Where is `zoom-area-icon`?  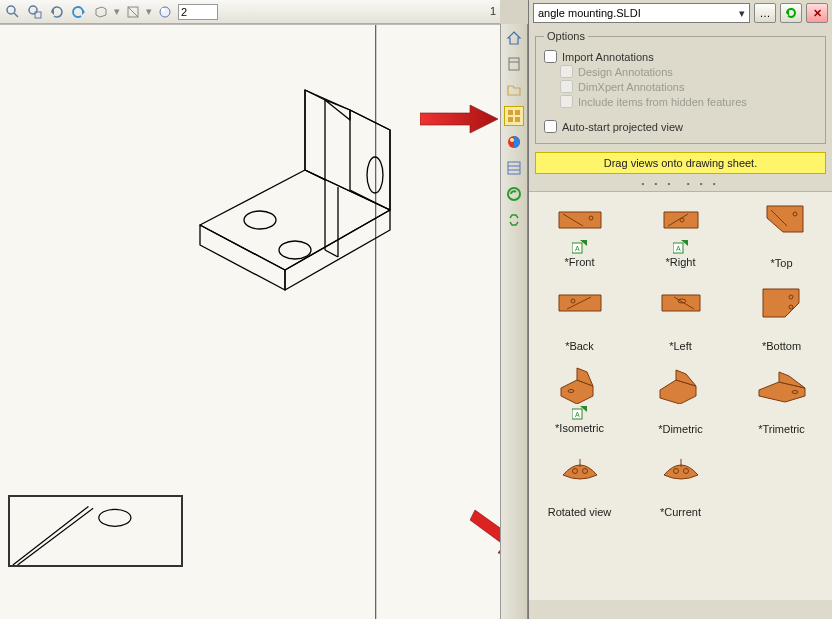
zoom-area-icon is located at coordinates (35, 12).